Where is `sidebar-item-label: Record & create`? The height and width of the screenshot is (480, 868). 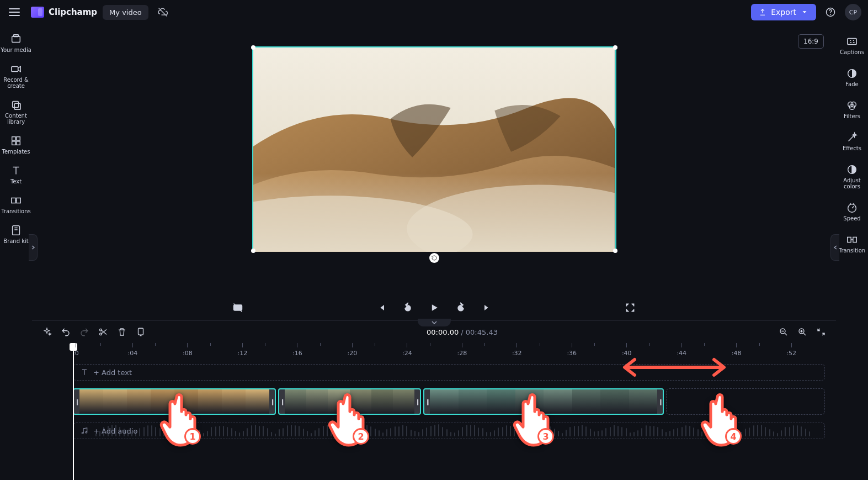 sidebar-item-label: Record & create is located at coordinates (16, 83).